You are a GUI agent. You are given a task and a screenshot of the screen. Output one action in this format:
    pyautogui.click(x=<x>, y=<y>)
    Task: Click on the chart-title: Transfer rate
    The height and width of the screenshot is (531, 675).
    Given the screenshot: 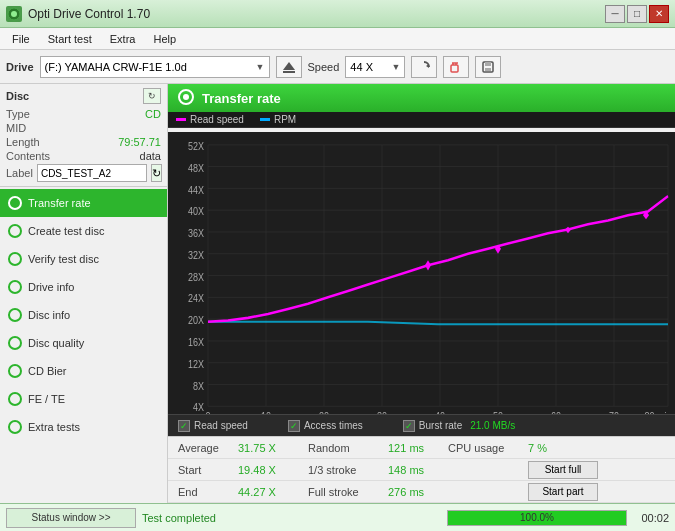 What is the action you would take?
    pyautogui.click(x=242, y=98)
    